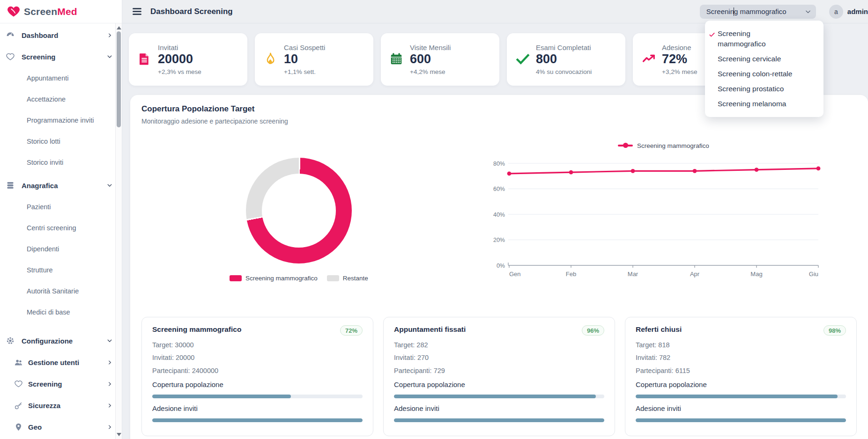  I want to click on legend-label: Screening mammografico, so click(282, 278).